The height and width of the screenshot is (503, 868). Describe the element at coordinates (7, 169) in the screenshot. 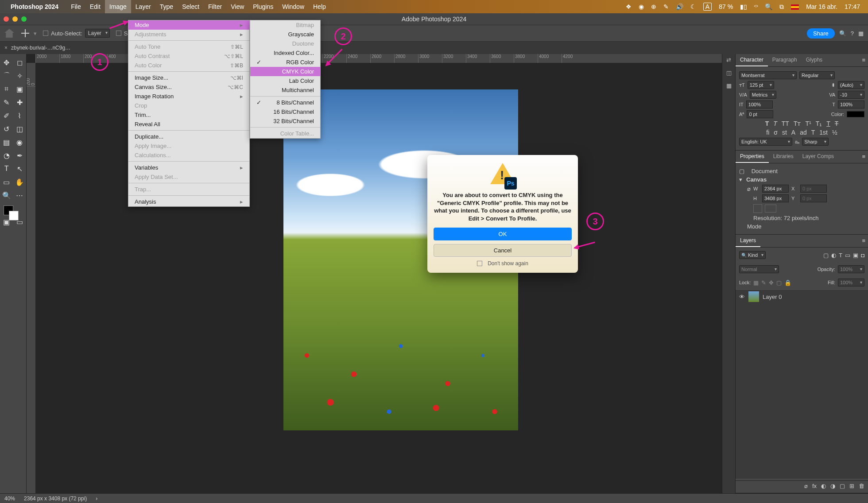

I see `type-tool-icon: T` at that location.